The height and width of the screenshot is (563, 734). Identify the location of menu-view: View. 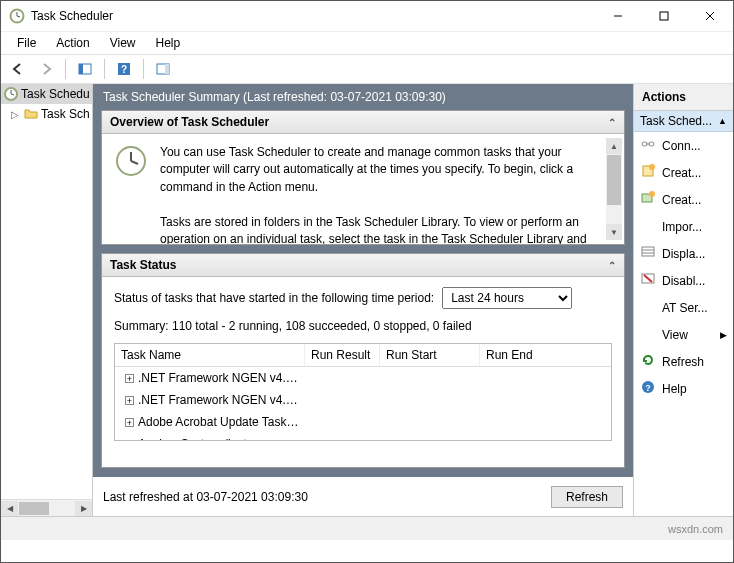
(123, 43).